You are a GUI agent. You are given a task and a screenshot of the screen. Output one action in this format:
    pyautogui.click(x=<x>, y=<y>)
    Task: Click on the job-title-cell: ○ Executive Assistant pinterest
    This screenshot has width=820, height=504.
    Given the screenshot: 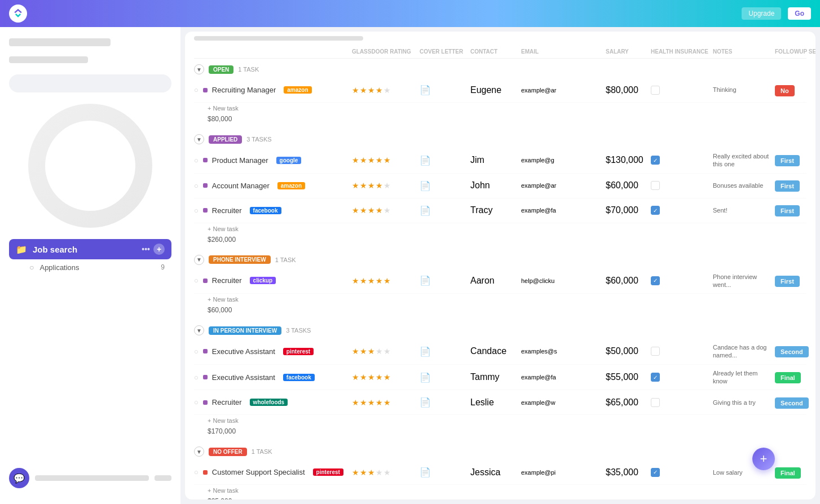 What is the action you would take?
    pyautogui.click(x=273, y=352)
    